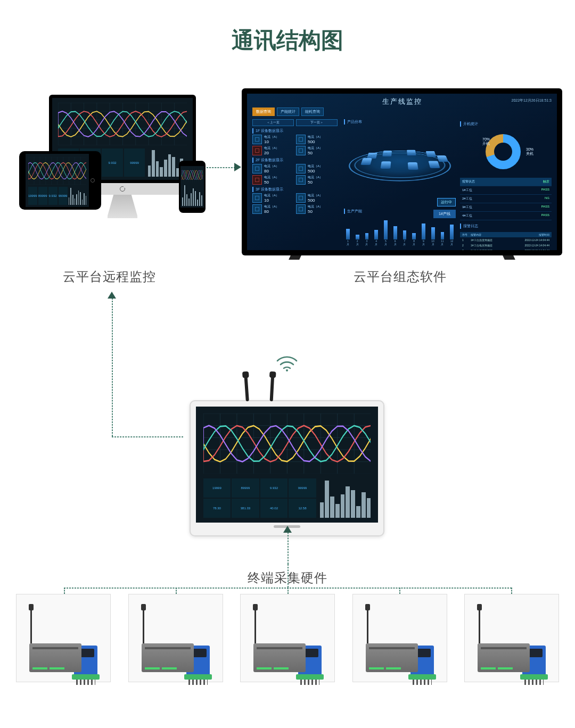 The height and width of the screenshot is (728, 575). What do you see at coordinates (192, 187) in the screenshot?
I see `phone: 19999899999.93299999` at bounding box center [192, 187].